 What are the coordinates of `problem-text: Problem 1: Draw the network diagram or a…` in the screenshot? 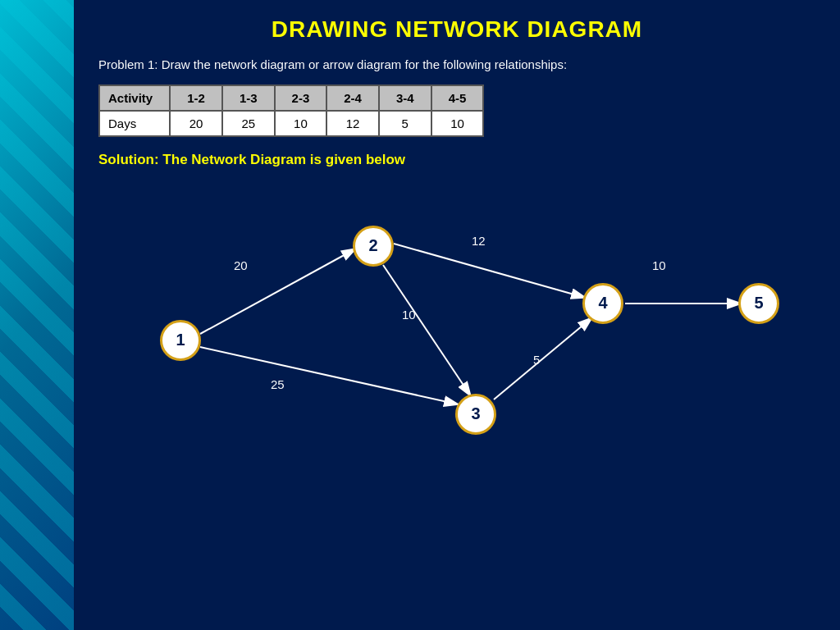 It's located at (457, 66).